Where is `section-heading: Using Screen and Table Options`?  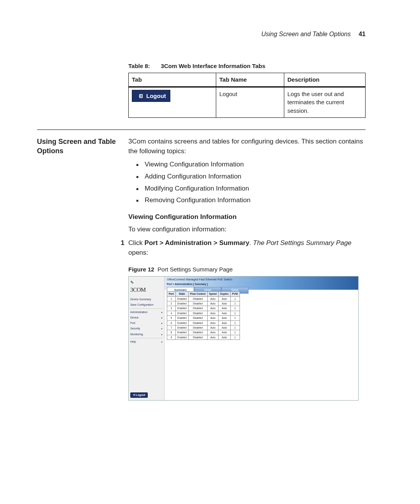
section-heading: Using Screen and Table Options is located at coordinates (76, 269).